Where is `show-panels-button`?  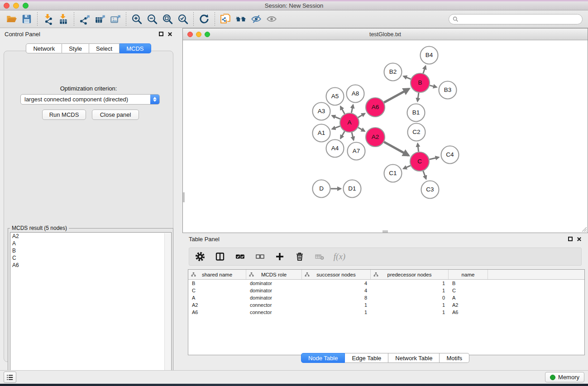 show-panels-button is located at coordinates (10, 377).